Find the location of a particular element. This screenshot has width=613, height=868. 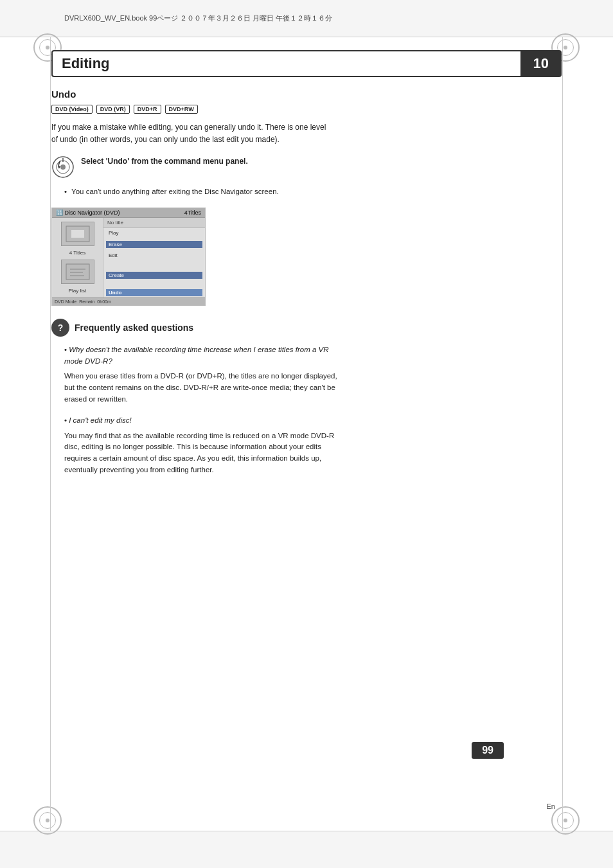

faq-icon: ? is located at coordinates (60, 328).